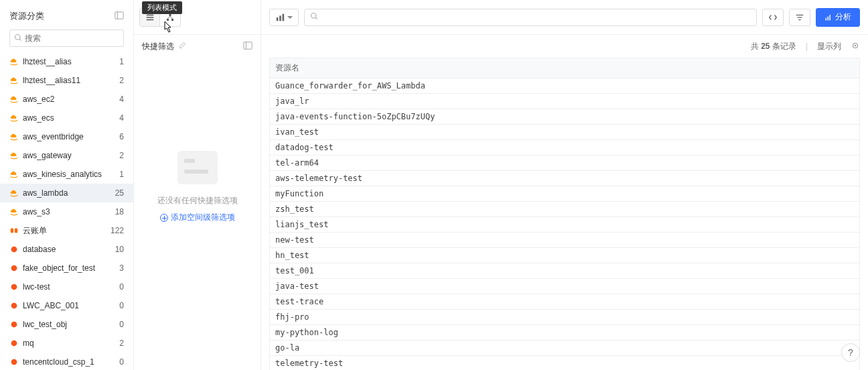 The width and height of the screenshot is (868, 370). I want to click on sidebar-item: aws_ecs4, so click(67, 118).